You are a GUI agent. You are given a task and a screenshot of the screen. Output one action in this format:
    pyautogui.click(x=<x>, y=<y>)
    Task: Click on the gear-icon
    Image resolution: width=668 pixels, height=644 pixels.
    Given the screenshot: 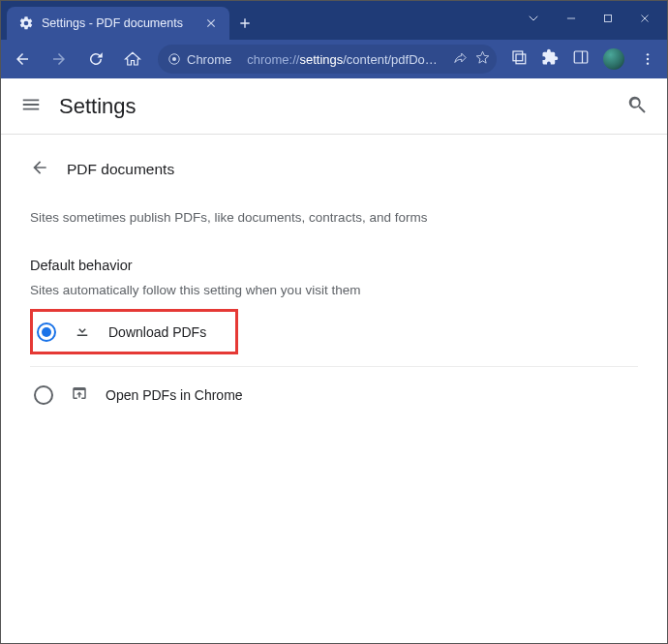 What is the action you would take?
    pyautogui.click(x=26, y=23)
    